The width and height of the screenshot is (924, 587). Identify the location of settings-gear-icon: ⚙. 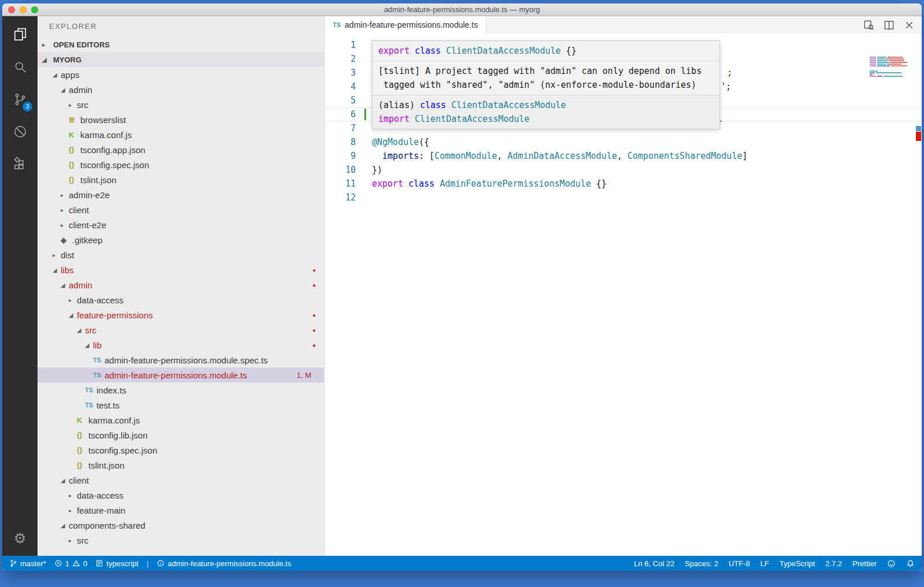
(20, 538).